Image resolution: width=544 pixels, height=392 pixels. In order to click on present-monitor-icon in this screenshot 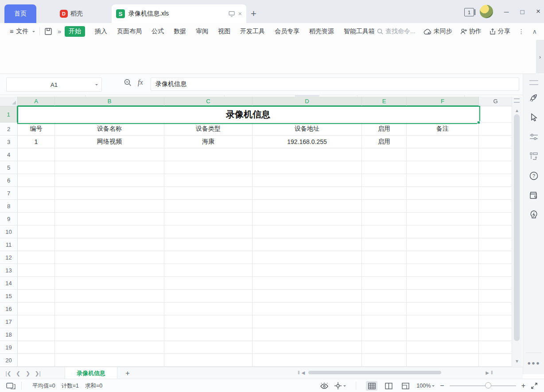, I will do `click(232, 14)`.